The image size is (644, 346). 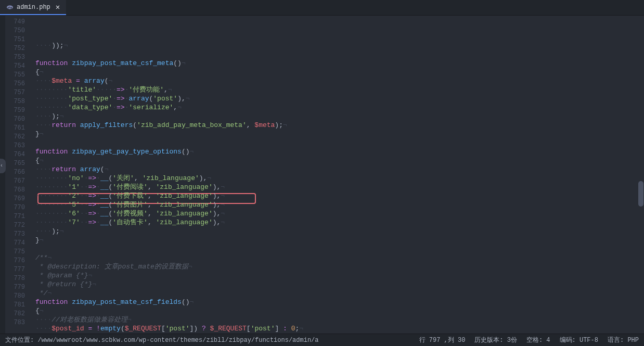 I want to click on line-number: 765, so click(x=18, y=163).